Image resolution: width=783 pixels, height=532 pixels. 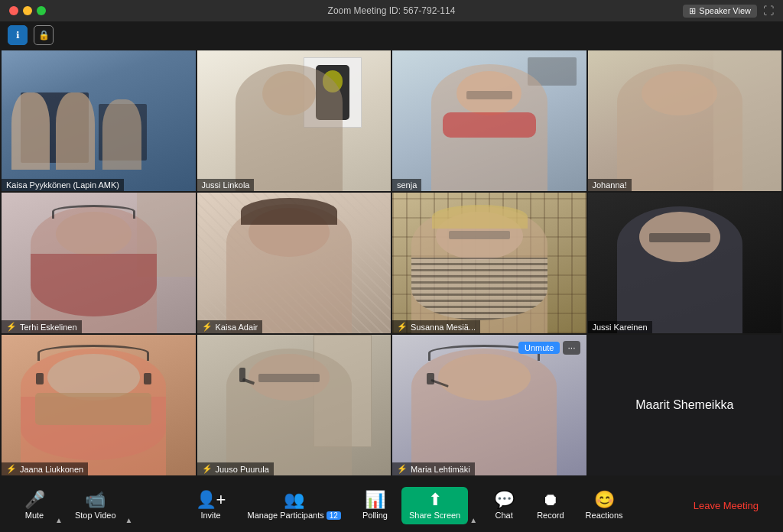 What do you see at coordinates (99, 405) in the screenshot?
I see `participant-cell: ⚡ Jaana Liukkonen` at bounding box center [99, 405].